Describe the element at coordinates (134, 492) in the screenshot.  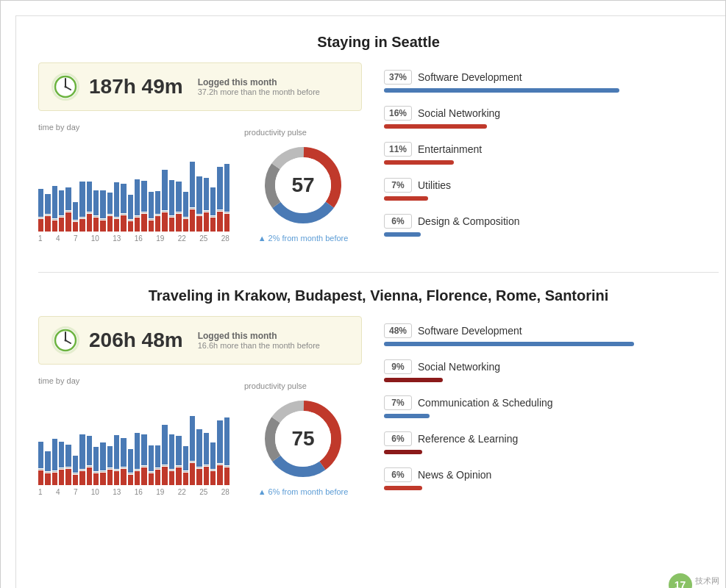
I see `x-labels-krakow: 14710131619222528` at that location.